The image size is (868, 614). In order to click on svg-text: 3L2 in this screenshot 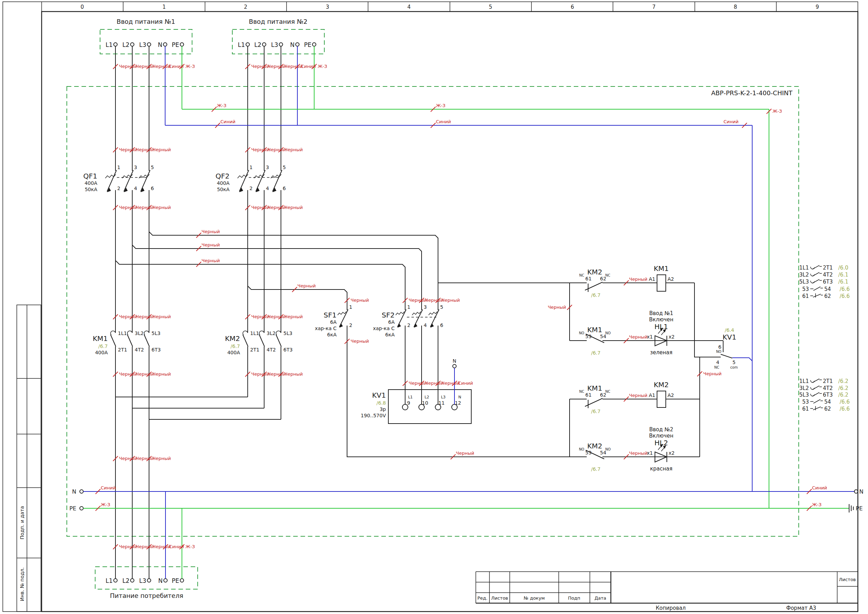, I will do `click(139, 333)`.